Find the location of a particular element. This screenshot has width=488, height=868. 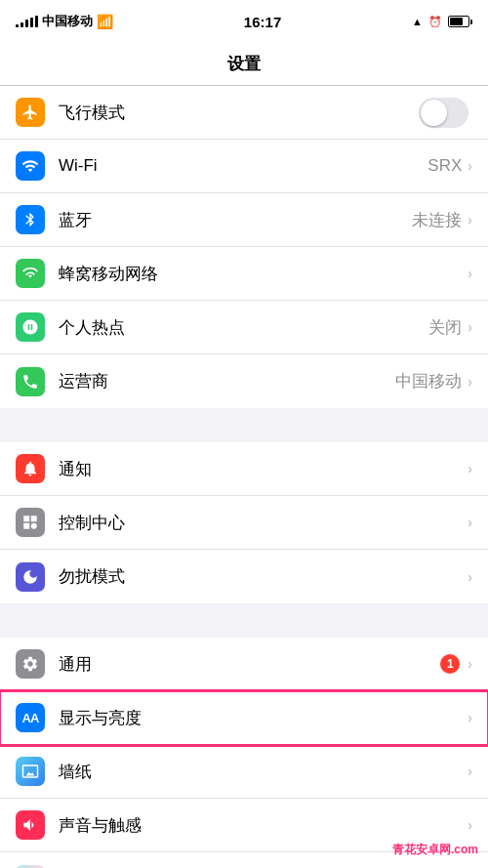

wifi-label: Wi-Fi is located at coordinates (243, 166).